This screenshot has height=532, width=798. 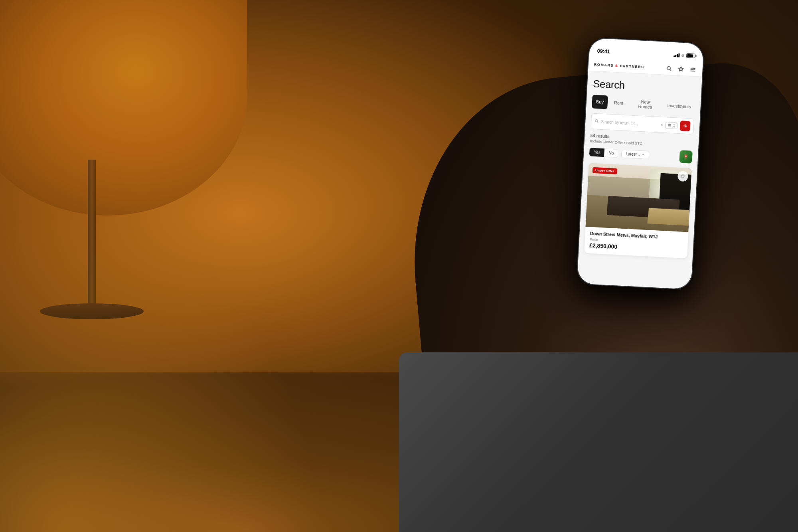 I want to click on menu-nav-icon, so click(x=693, y=69).